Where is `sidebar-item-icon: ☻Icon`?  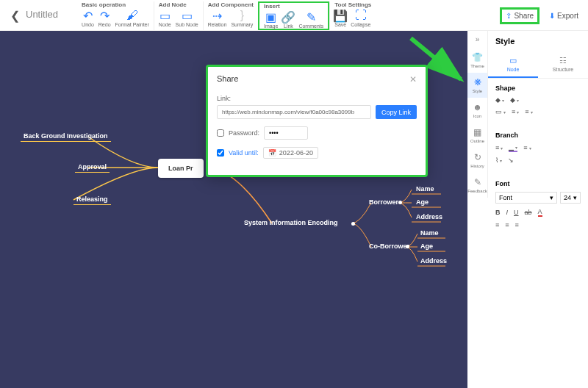
sidebar-item-icon: ☻Icon is located at coordinates (478, 110).